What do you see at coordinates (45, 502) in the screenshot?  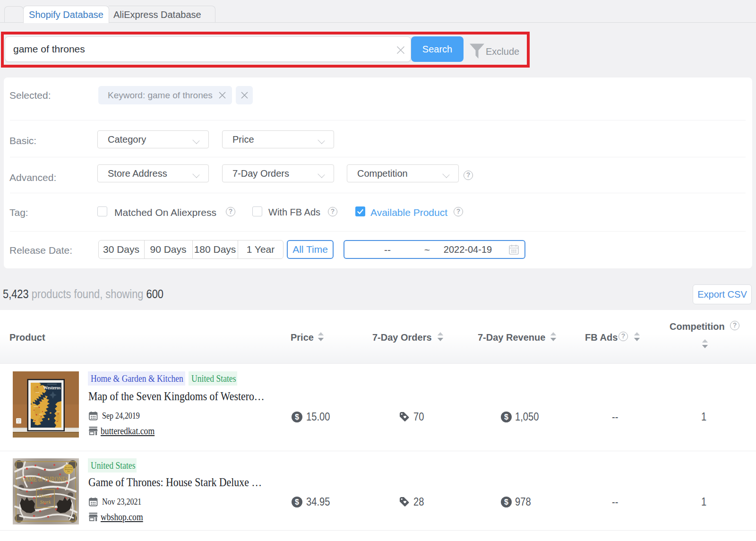 I see `svg-text: Stark` at bounding box center [45, 502].